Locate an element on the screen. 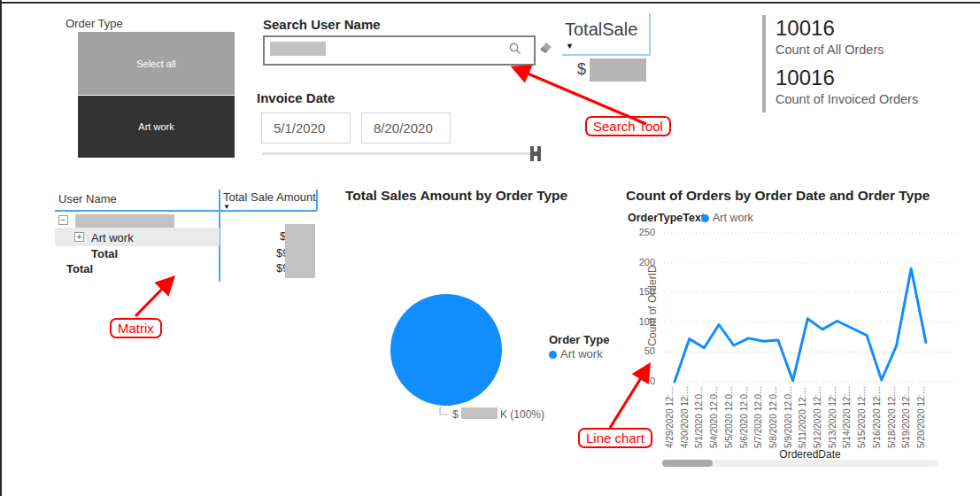 The image size is (980, 496). collapse-icon: − is located at coordinates (64, 220).